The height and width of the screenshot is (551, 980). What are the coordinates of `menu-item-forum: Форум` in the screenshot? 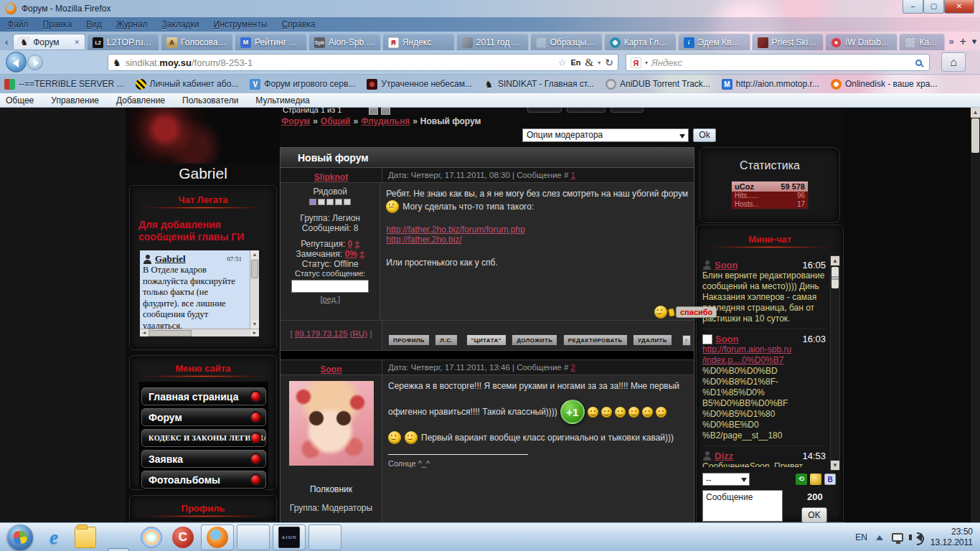 It's located at (204, 418).